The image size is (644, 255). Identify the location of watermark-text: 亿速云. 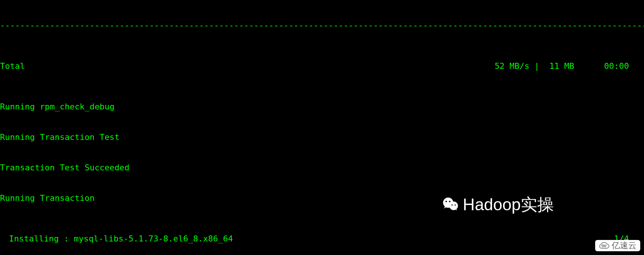
(624, 246).